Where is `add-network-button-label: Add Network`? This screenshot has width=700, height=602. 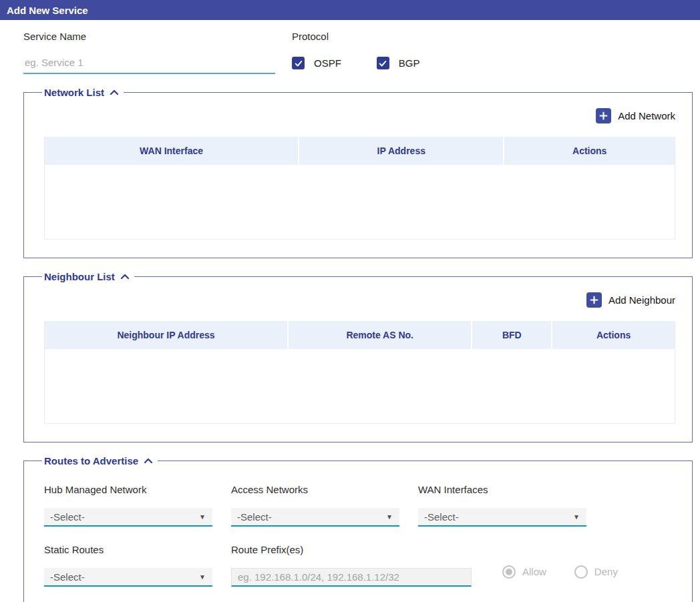 add-network-button-label: Add Network is located at coordinates (647, 116).